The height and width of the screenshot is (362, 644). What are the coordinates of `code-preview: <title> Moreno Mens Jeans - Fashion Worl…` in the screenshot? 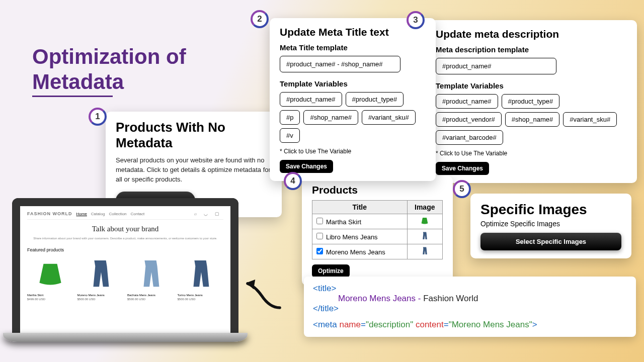 It's located at (470, 307).